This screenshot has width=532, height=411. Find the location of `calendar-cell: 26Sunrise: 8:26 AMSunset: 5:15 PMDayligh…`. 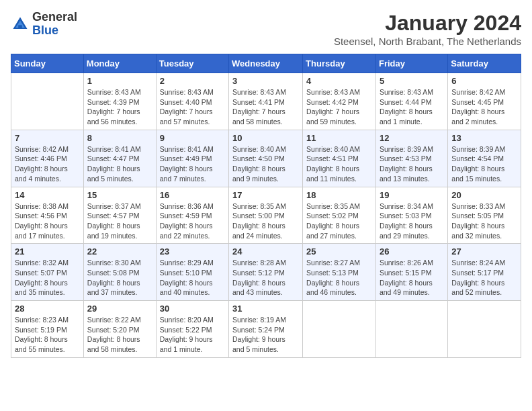

calendar-cell: 26Sunrise: 8:26 AMSunset: 5:15 PMDayligh… is located at coordinates (411, 273).